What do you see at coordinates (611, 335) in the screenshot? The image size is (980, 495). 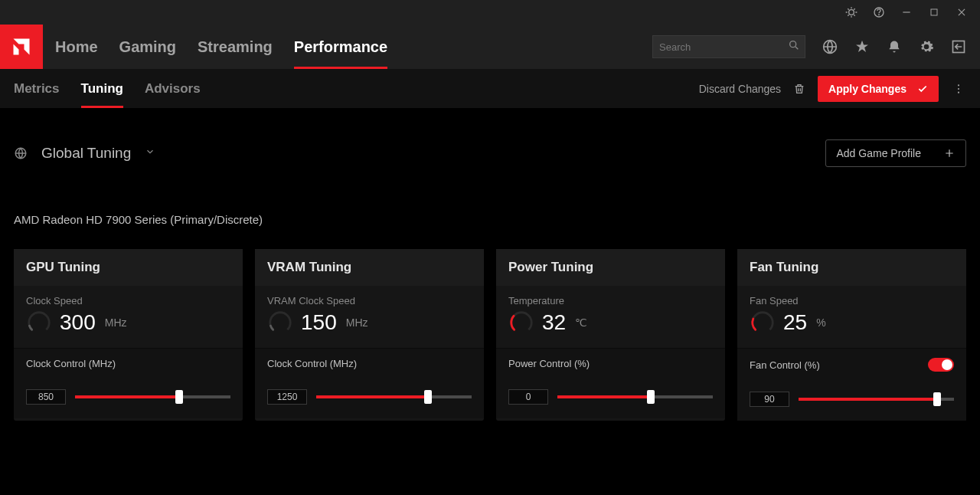 I see `card-power-tuning: Power Tuning Temperature 32 ℃ Power Cont…` at bounding box center [611, 335].